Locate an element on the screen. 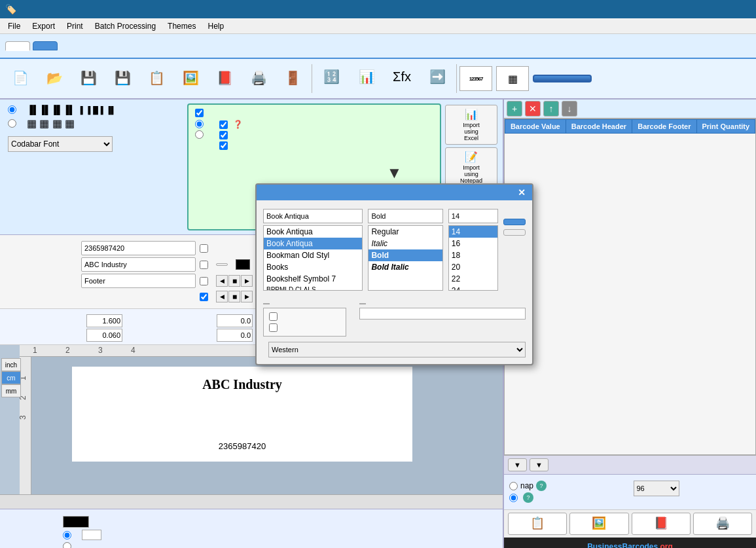 This screenshot has height=548, width=756. size-16: 16 is located at coordinates (473, 244).